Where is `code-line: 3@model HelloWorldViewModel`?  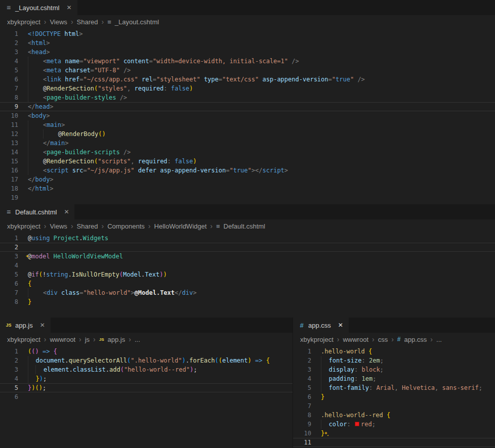
code-line: 3@model HelloWorldViewModel is located at coordinates (247, 256).